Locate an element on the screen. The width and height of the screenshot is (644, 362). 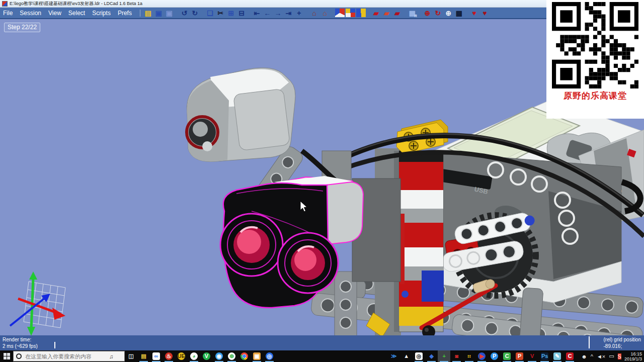
menu-item: File is located at coordinates (8, 13).